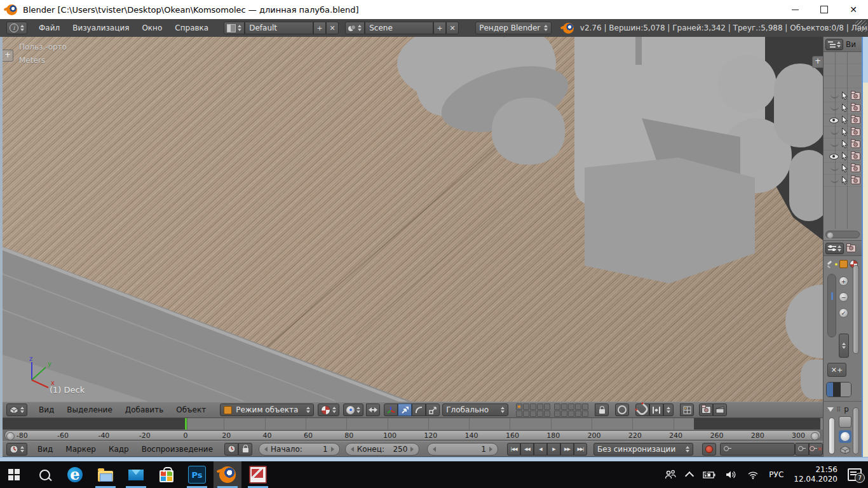 Image resolution: width=868 pixels, height=488 pixels. Describe the element at coordinates (191, 410) in the screenshot. I see `menu-item: Объект` at that location.